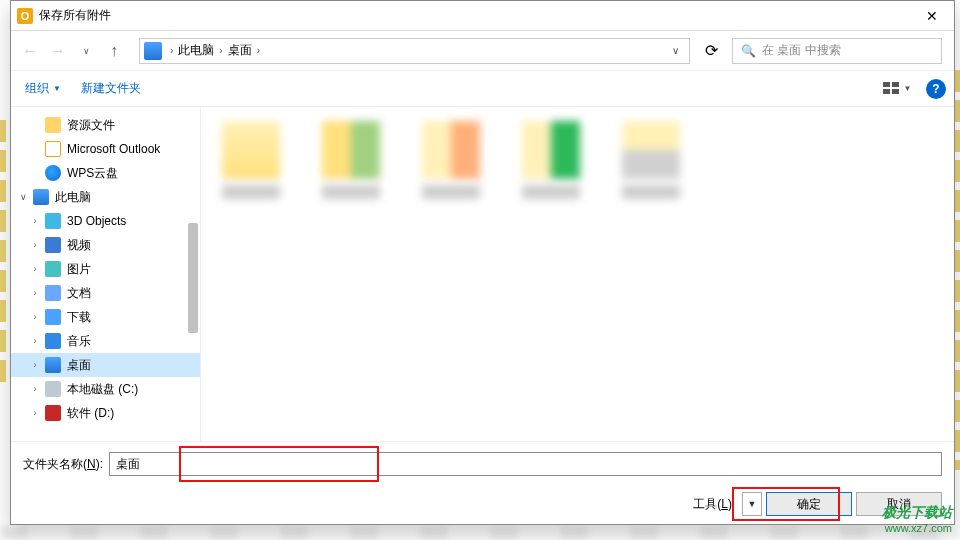 The width and height of the screenshot is (960, 540). I want to click on sidebar-item-label: 桌面, so click(79, 366).